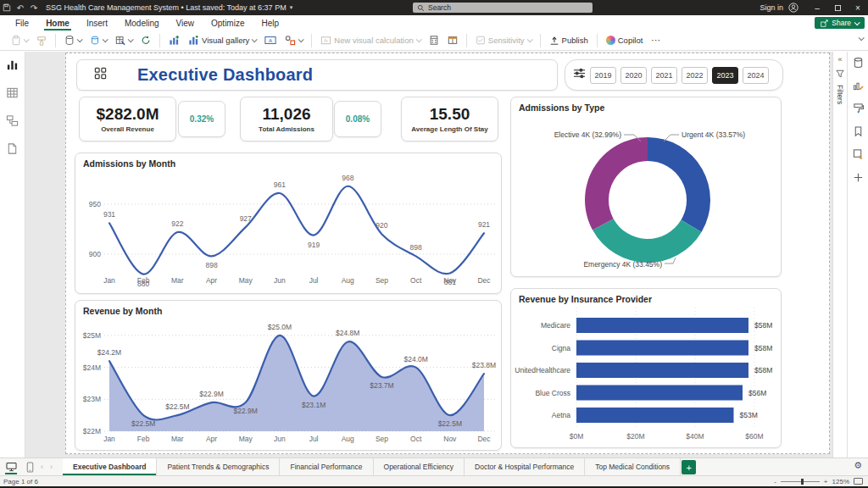  Describe the element at coordinates (840, 74) in the screenshot. I see `filter-funnel-icon` at that location.